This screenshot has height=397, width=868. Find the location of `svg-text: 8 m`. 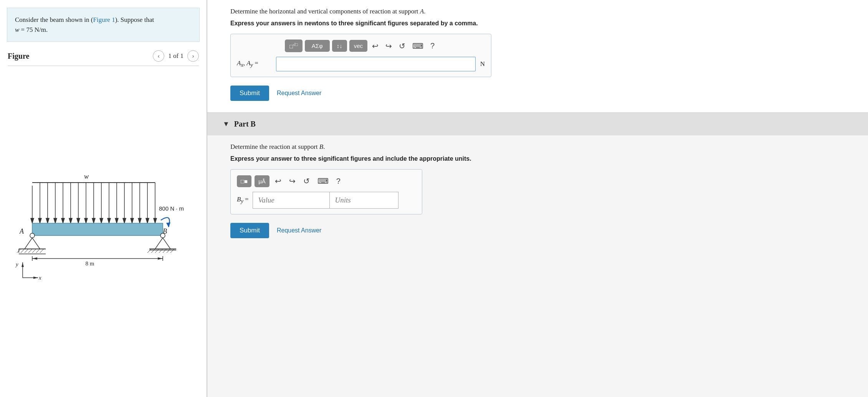

svg-text: 8 m is located at coordinates (90, 264).